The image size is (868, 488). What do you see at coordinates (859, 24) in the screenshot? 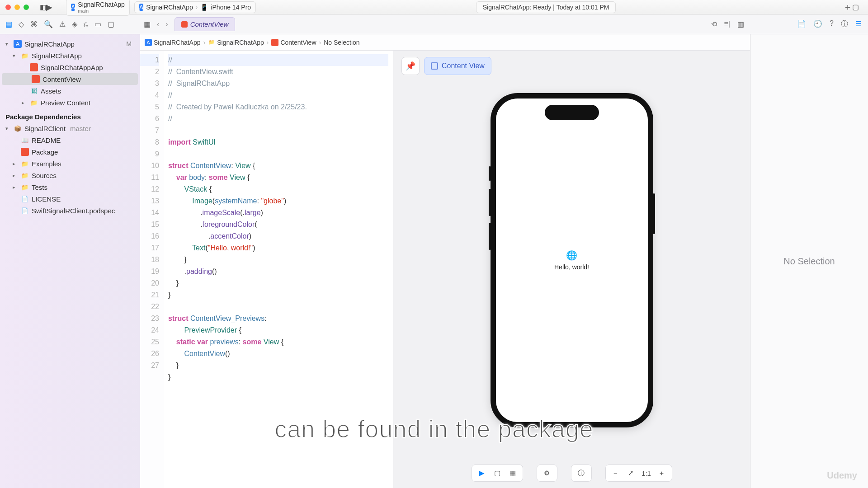
I see `attributes-inspector-icon: ☰` at bounding box center [859, 24].